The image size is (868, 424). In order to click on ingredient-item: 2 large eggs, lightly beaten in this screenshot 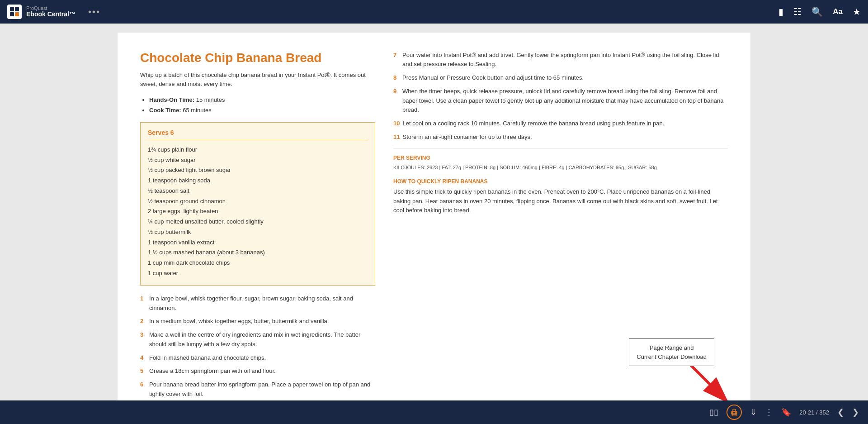, I will do `click(258, 212)`.